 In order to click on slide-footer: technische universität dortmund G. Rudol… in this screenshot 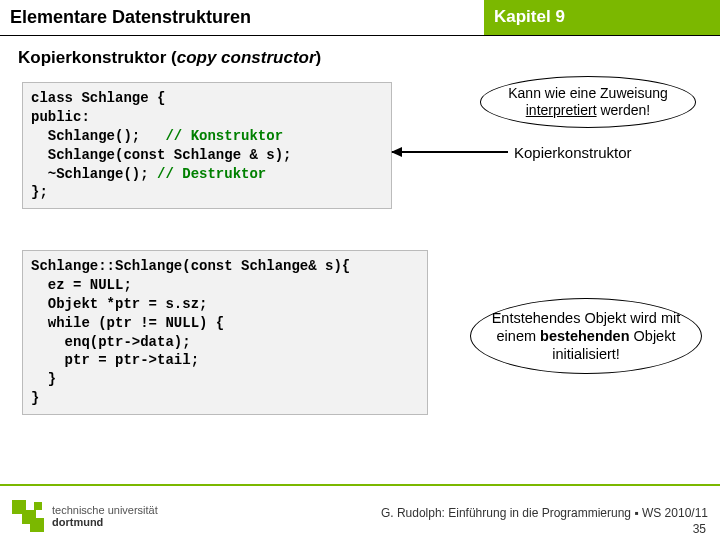, I will do `click(360, 512)`.